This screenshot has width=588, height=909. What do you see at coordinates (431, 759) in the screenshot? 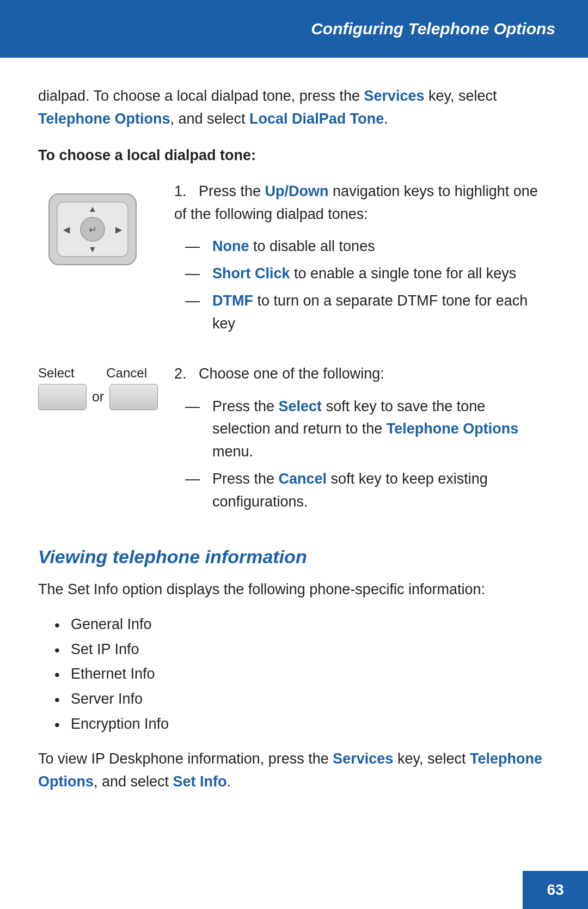
I see `footer-text-middle: key, select` at bounding box center [431, 759].